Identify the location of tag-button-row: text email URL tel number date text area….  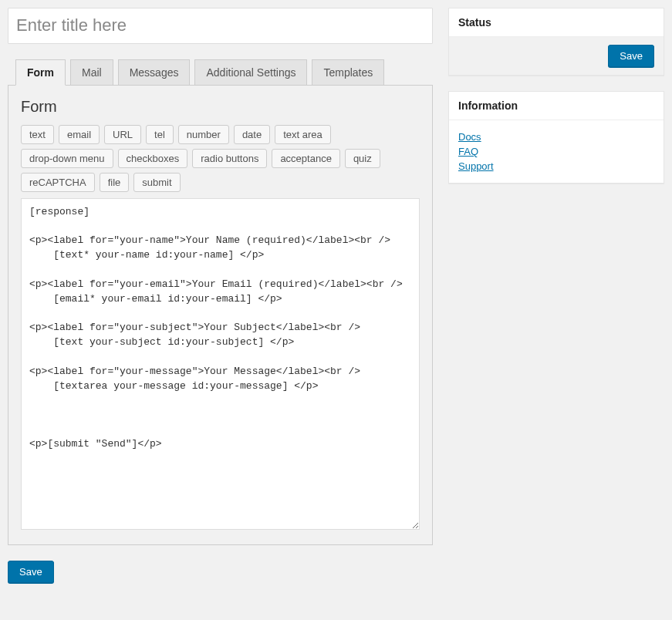
(221, 159).